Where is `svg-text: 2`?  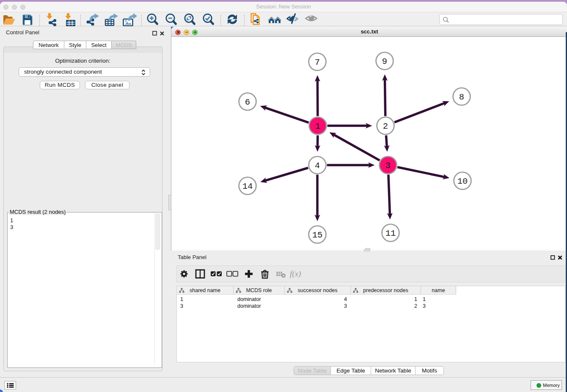
svg-text: 2 is located at coordinates (385, 126).